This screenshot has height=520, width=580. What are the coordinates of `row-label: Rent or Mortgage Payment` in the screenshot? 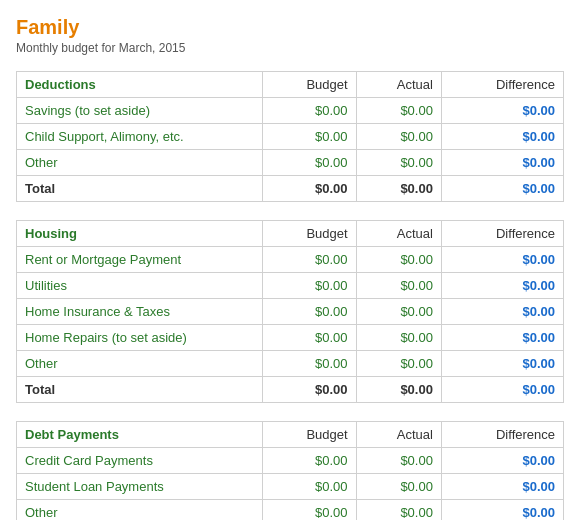 It's located at (140, 260).